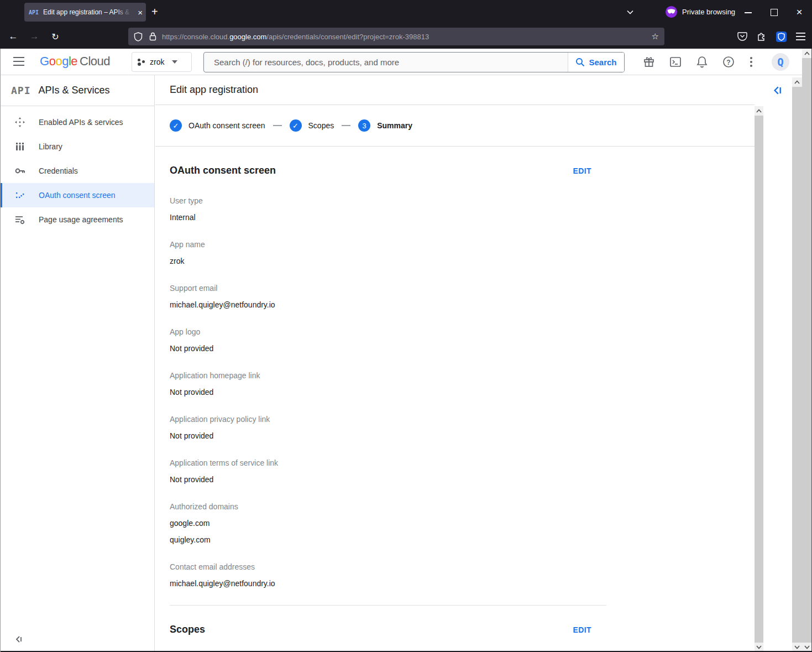 This screenshot has width=812, height=652. Describe the element at coordinates (702, 62) in the screenshot. I see `bell-icon` at that location.